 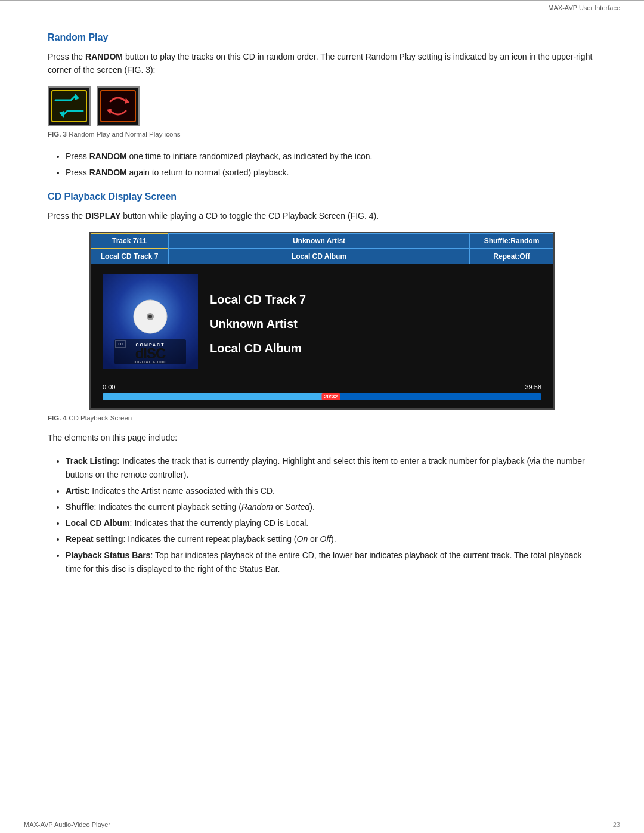 I want to click on pb-progress-area: 0:00 39:58 20:32, so click(x=322, y=396).